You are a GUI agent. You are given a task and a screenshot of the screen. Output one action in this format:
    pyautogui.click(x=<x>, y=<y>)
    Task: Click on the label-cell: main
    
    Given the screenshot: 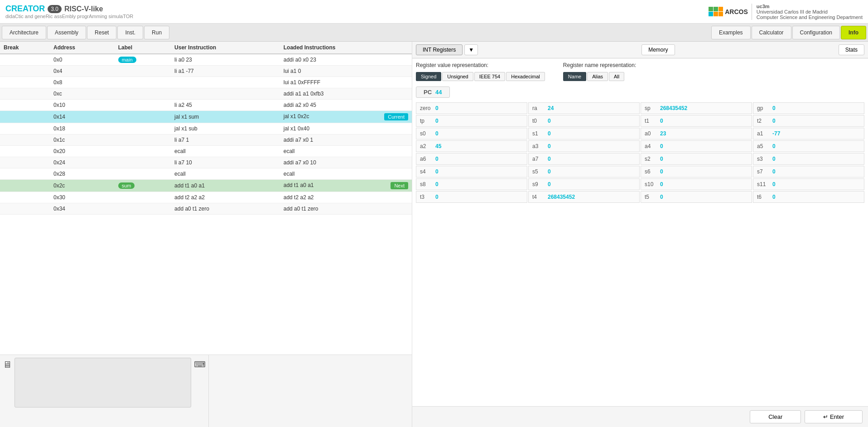 What is the action you would take?
    pyautogui.click(x=143, y=60)
    